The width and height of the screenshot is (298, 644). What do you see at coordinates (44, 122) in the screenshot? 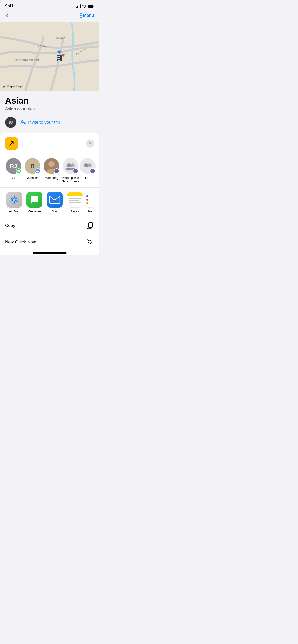
I see `invite-label: Invite to your trip` at bounding box center [44, 122].